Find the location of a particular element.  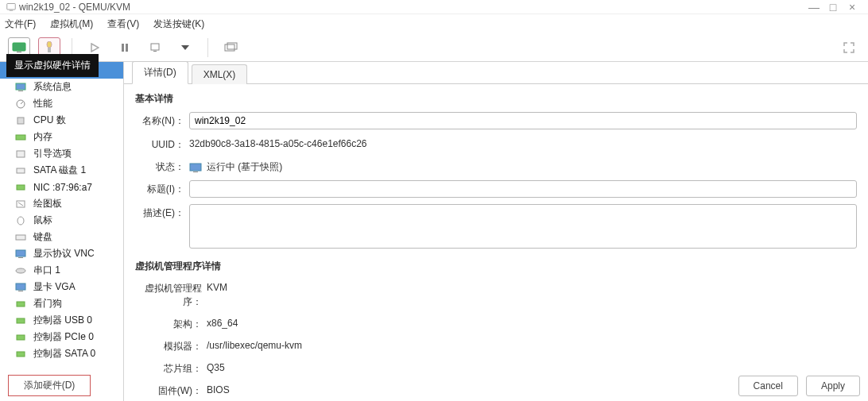

sidebar-item-watchdog: 看门狗 is located at coordinates (62, 303).